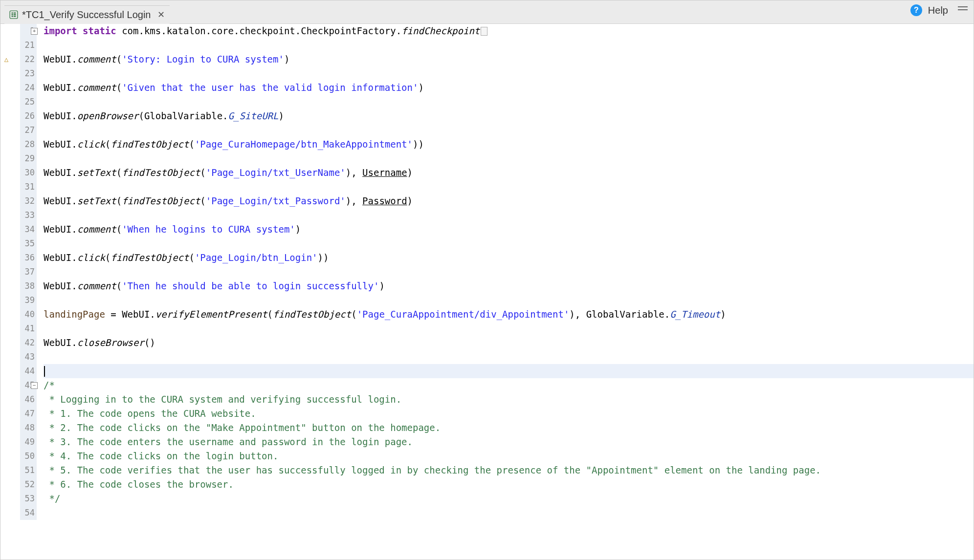 This screenshot has height=560, width=974. What do you see at coordinates (509, 145) in the screenshot?
I see `code-line: WebUI.click(findTestObject('Page_CuraHom…` at bounding box center [509, 145].